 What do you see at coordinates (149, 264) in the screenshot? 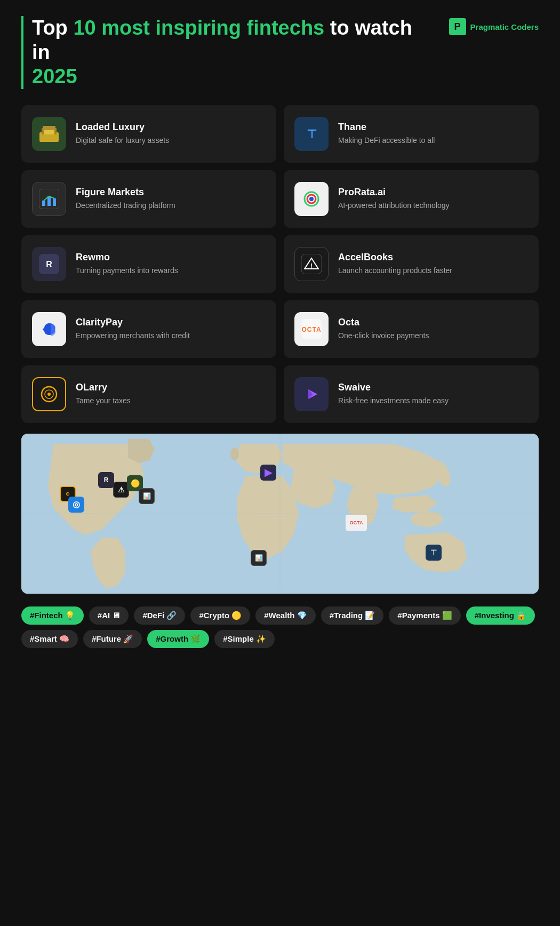
I see `card-rewmo: R Rewmo Turning payments into rewards` at bounding box center [149, 264].